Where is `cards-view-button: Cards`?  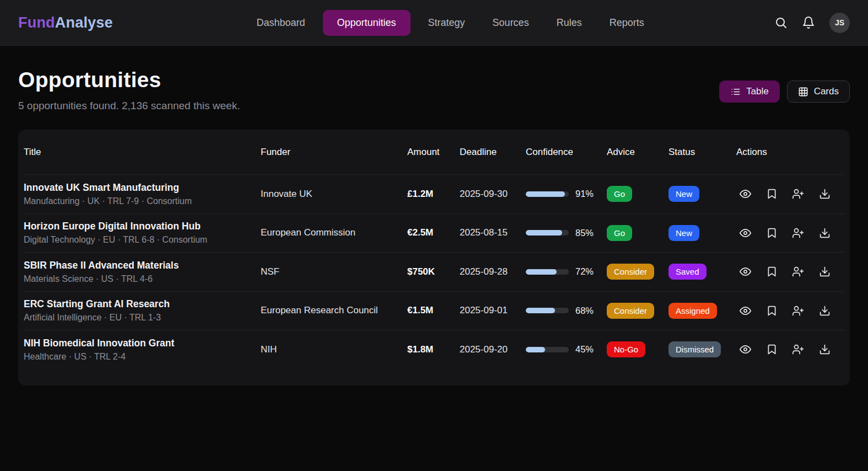
cards-view-button: Cards is located at coordinates (818, 92).